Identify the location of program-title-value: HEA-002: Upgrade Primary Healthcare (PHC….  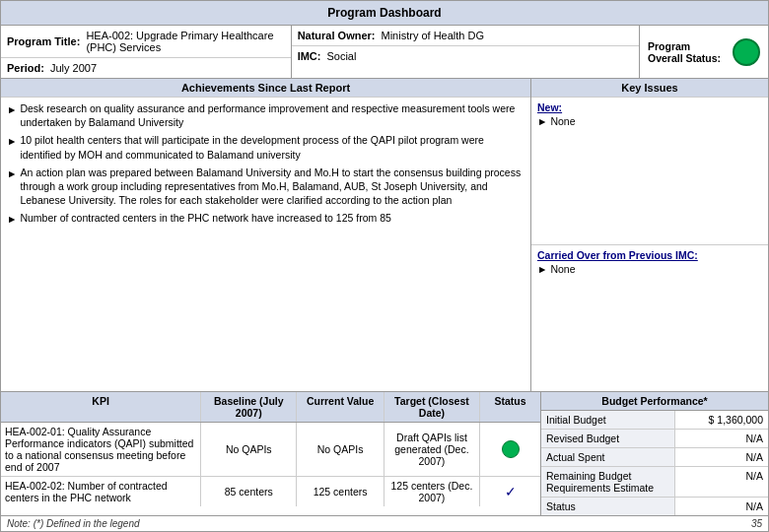
(185, 41).